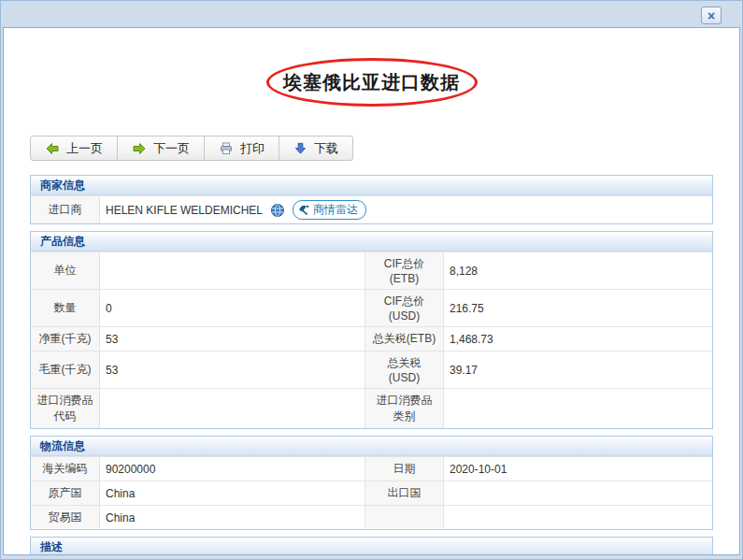  I want to click on field-label: 单位, so click(65, 271).